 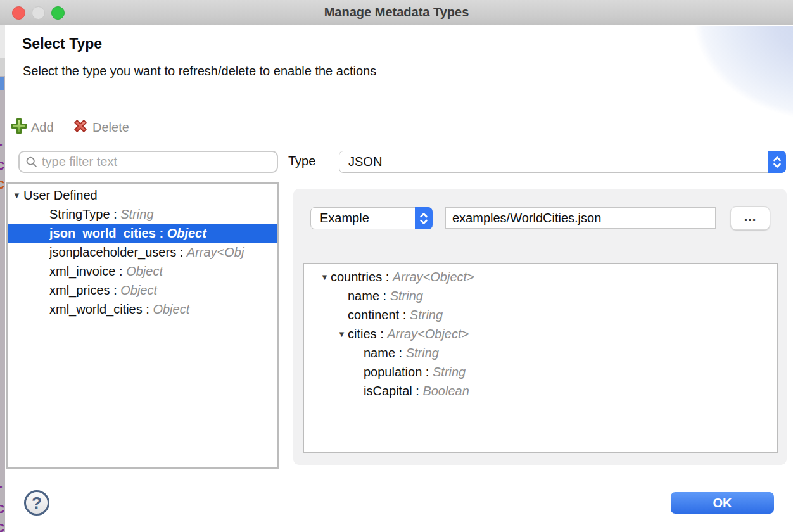 What do you see at coordinates (157, 162) in the screenshot?
I see `filter-input` at bounding box center [157, 162].